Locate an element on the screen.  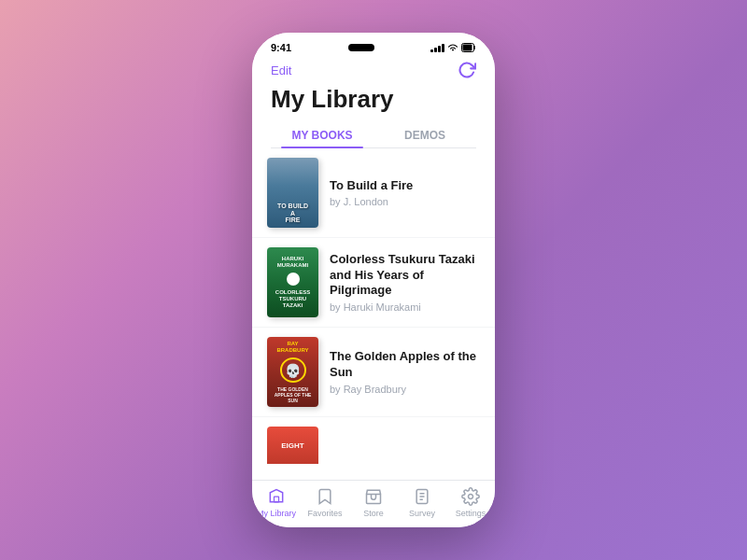
status-icons is located at coordinates (454, 48).